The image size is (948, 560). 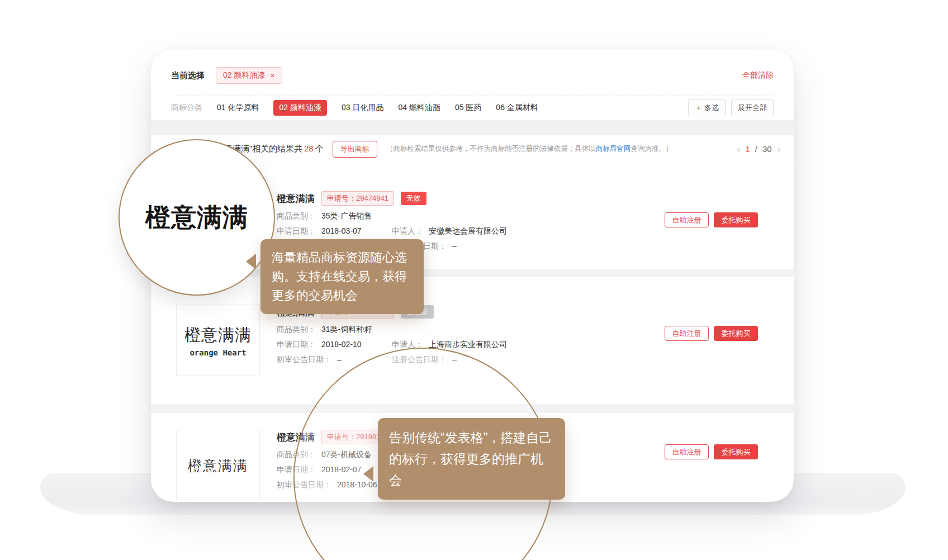 I want to click on trademark-image: 橙意满满 orange Heart, so click(x=218, y=340).